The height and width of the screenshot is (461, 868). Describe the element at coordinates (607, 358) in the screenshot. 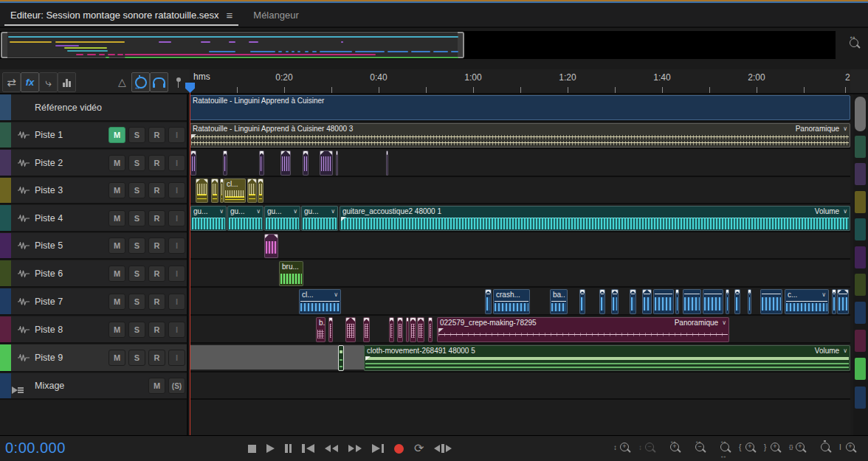

I see `audio-clip-cloth-movement-268491-48000-5: cloth-movement-268491 48000 5Volume∨` at that location.